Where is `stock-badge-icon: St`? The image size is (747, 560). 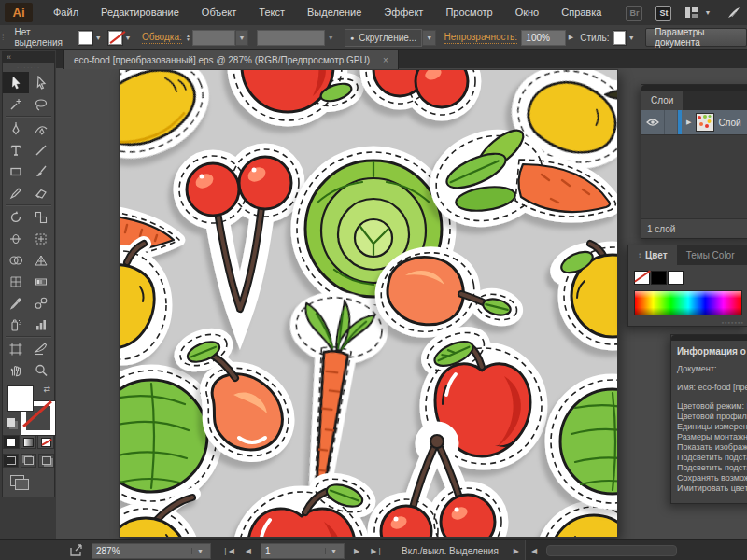 stock-badge-icon: St is located at coordinates (663, 13).